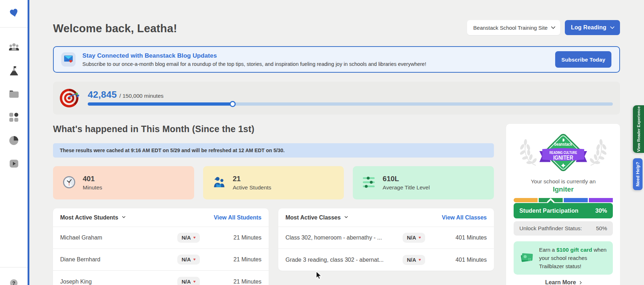 The width and height of the screenshot is (644, 285). Describe the element at coordinates (119, 260) in the screenshot. I see `student-name: Diane Bernhard` at that location.